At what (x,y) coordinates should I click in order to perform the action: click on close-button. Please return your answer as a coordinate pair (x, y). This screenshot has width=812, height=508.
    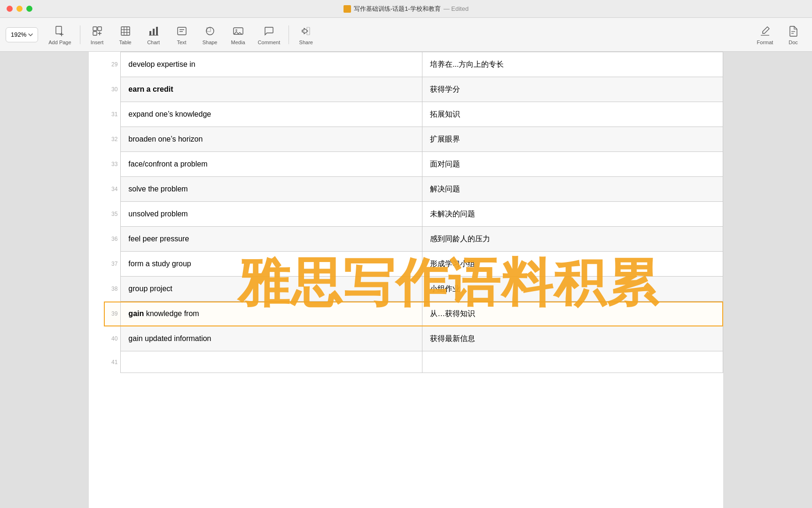
    Looking at the image, I should click on (9, 8).